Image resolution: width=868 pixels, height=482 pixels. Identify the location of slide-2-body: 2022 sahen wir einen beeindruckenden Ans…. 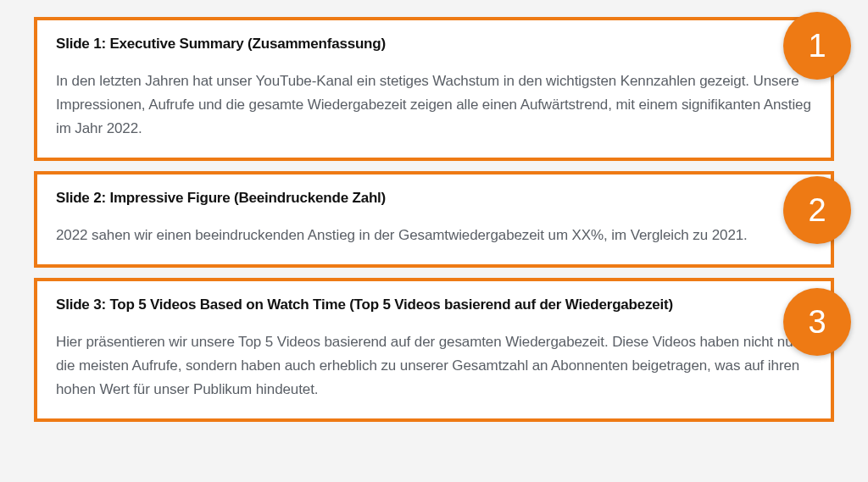
(434, 235).